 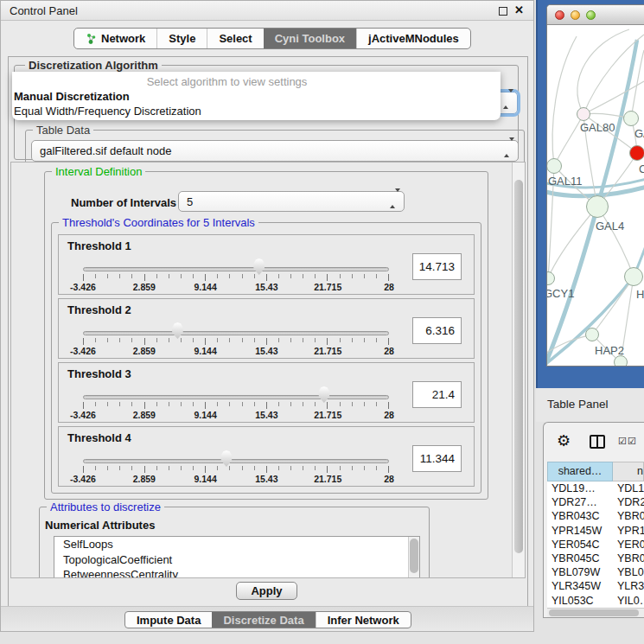 What do you see at coordinates (596, 558) in the screenshot?
I see `table-row: YBR045C YBR0…` at bounding box center [596, 558].